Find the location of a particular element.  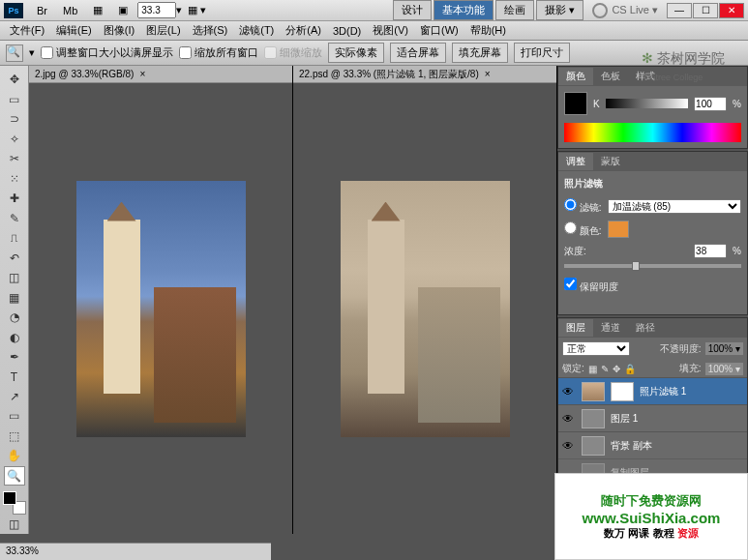

menu-view: 视图(V) is located at coordinates (391, 31).